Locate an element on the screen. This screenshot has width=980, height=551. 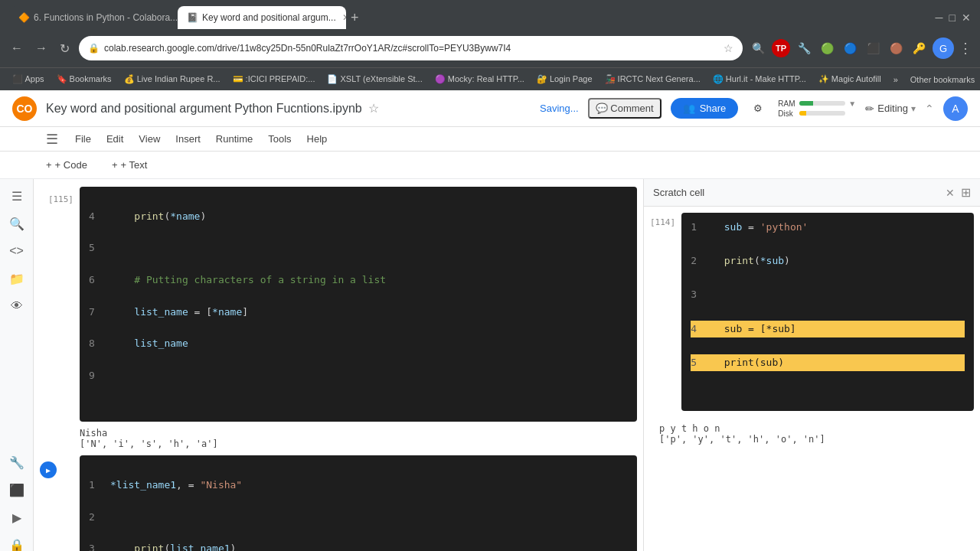
sidebar-icon-run: ▶ is located at coordinates (17, 517).